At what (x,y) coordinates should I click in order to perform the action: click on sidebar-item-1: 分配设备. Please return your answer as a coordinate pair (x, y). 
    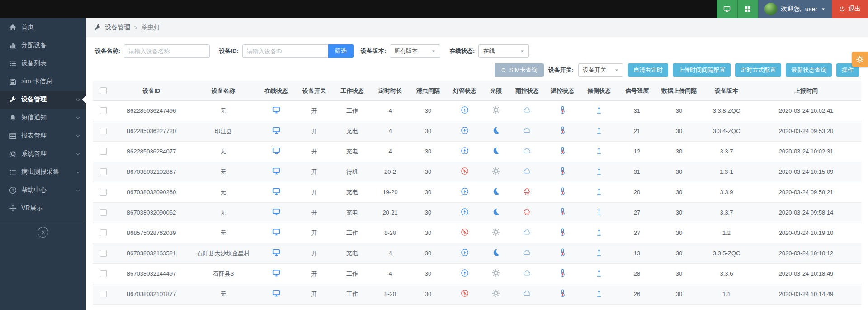
    Looking at the image, I should click on (43, 45).